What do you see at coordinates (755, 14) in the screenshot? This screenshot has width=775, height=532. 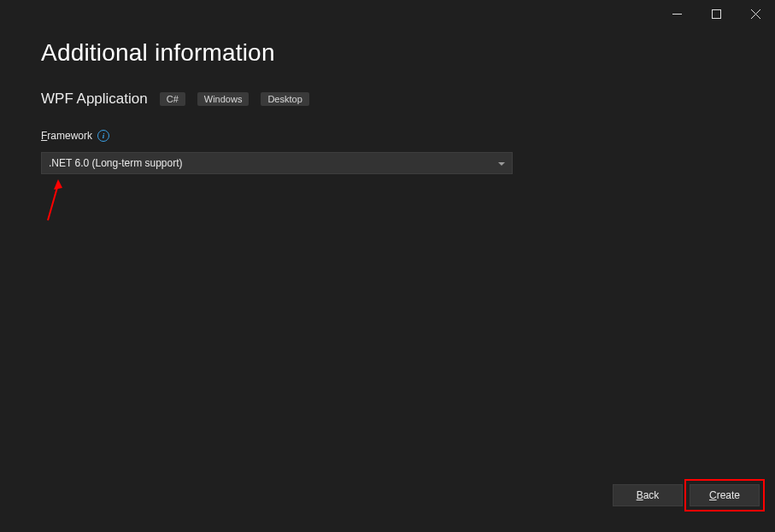 I see `close-button` at bounding box center [755, 14].